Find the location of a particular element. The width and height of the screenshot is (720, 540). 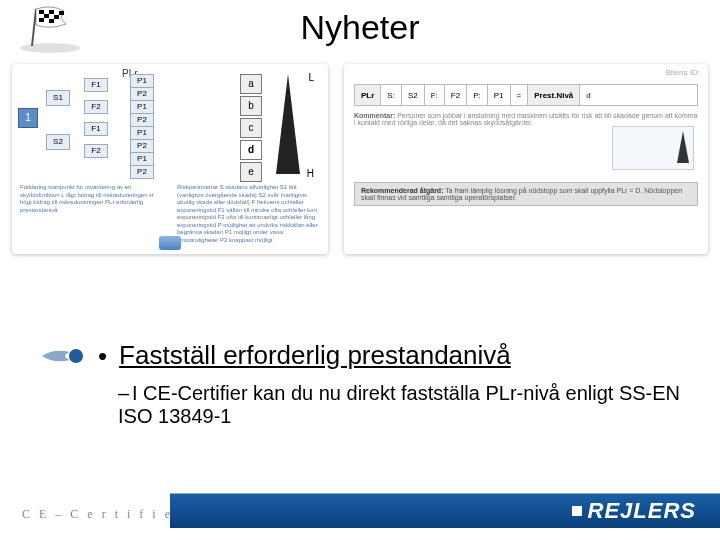

cell-f-label: F: is located at coordinates (435, 95).